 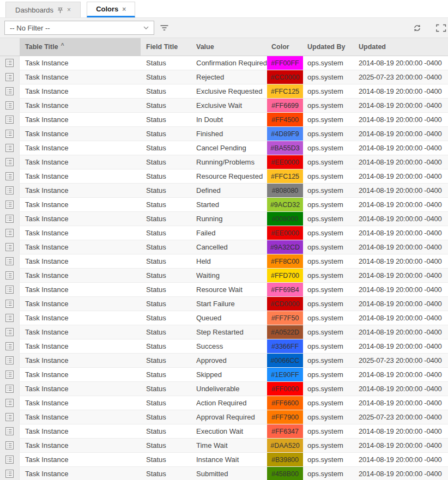 What do you see at coordinates (224, 191) in the screenshot?
I see `table-row: Task Instance Status Defined #808080 ops…` at bounding box center [224, 191].